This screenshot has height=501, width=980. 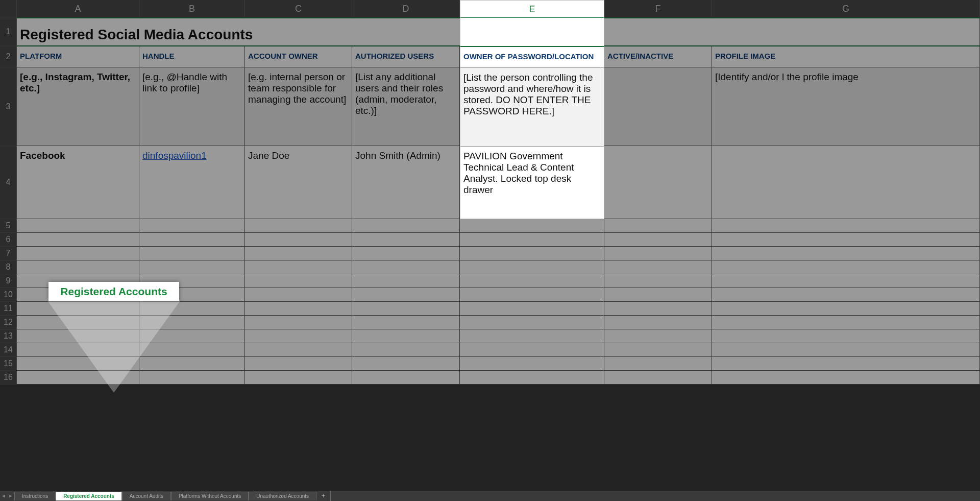 I want to click on row-number-11: 11, so click(x=8, y=308).